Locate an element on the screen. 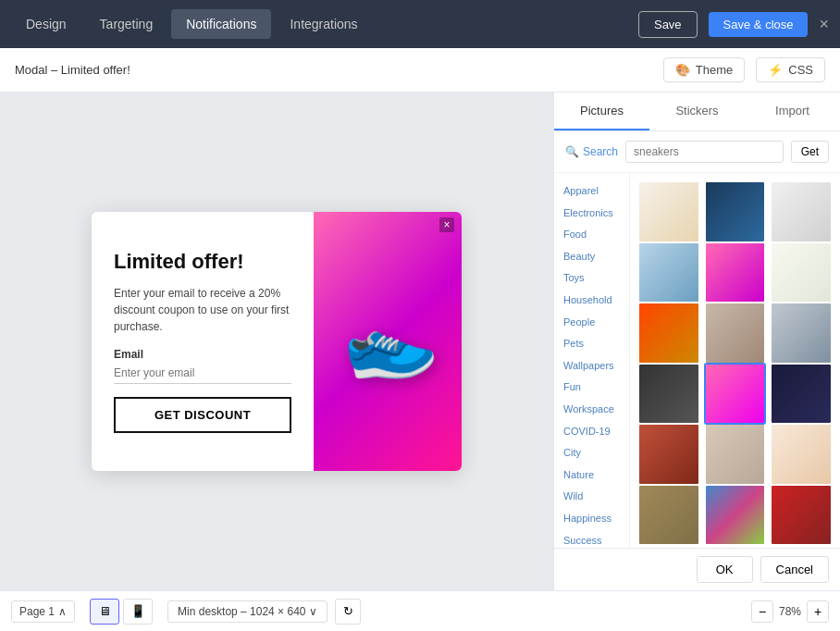  nav-tab-notifications: Notifications is located at coordinates (221, 24).